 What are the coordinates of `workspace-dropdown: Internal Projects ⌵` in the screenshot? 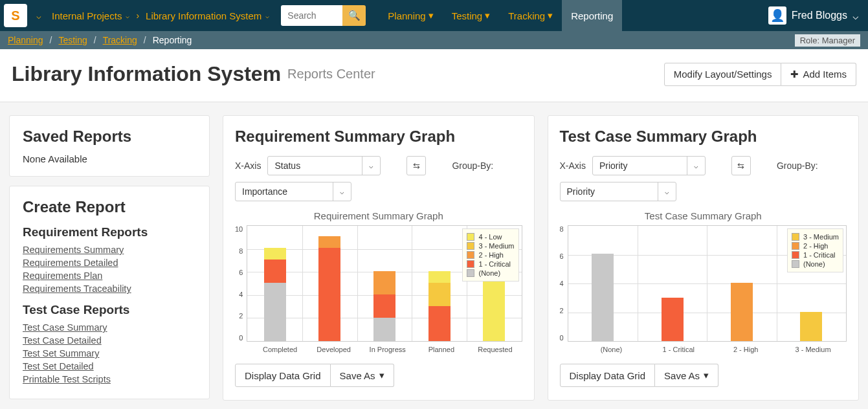 It's located at (91, 16).